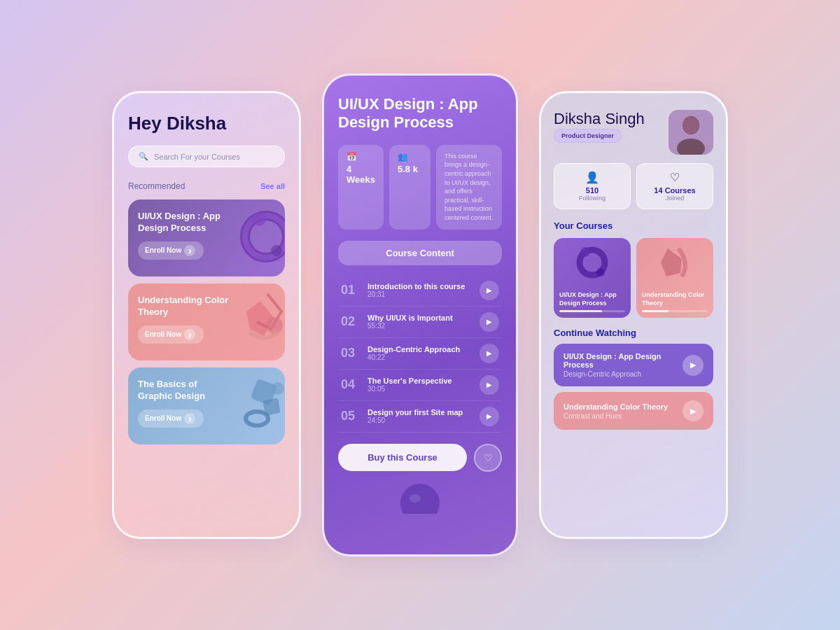 The height and width of the screenshot is (630, 840). What do you see at coordinates (206, 157) in the screenshot?
I see `search-bar: 🔍 Search For your Courses` at bounding box center [206, 157].